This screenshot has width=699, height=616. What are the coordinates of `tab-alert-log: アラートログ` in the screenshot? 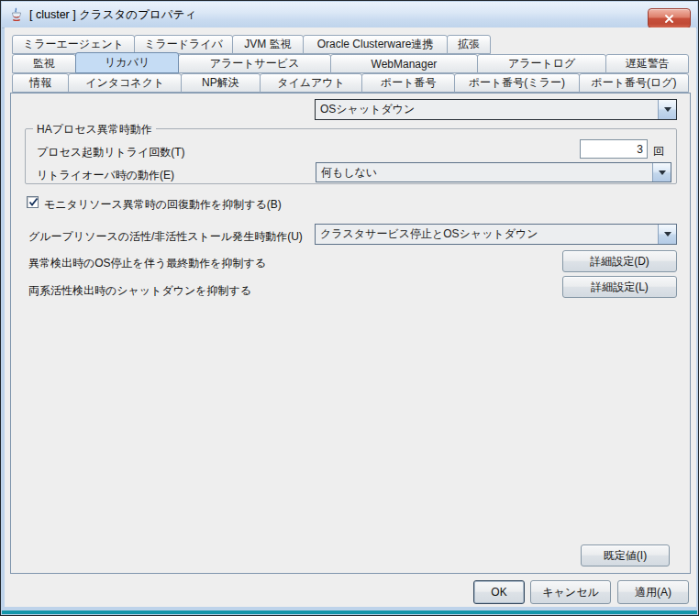 It's located at (541, 64).